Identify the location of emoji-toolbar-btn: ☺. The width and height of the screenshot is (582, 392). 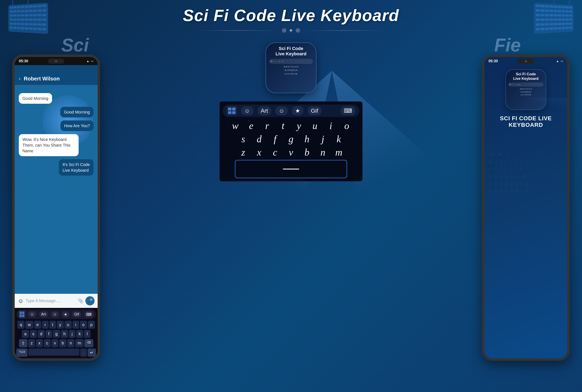
(32, 314).